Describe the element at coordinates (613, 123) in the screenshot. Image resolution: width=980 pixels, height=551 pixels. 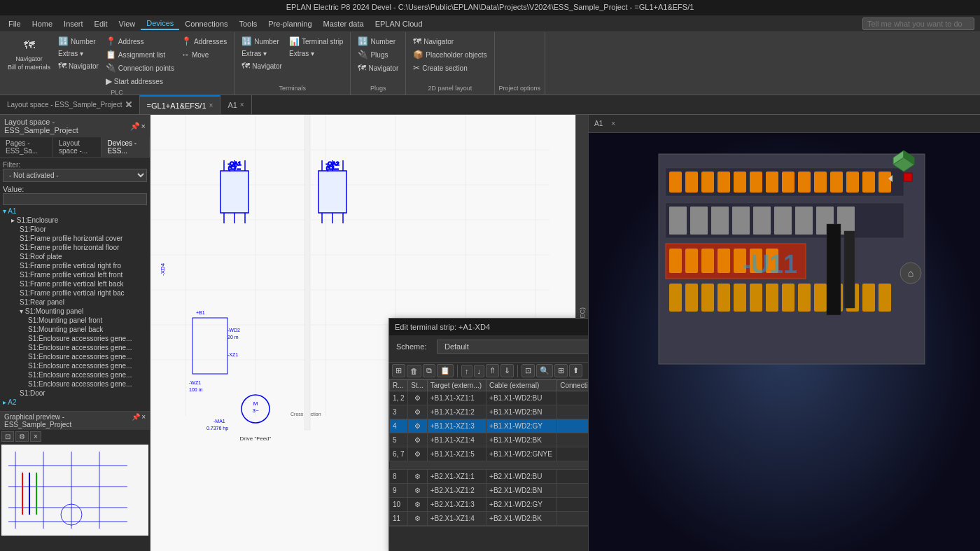
I see `close-right-tab-a1: ×` at that location.